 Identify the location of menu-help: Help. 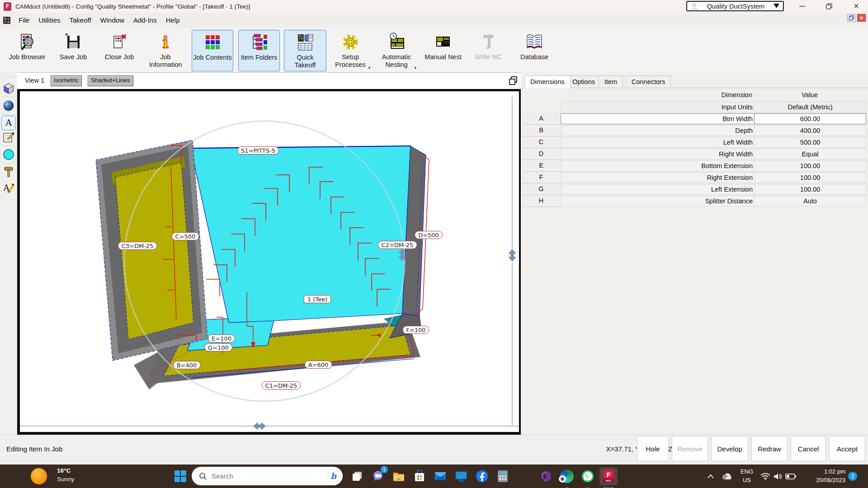
(173, 20).